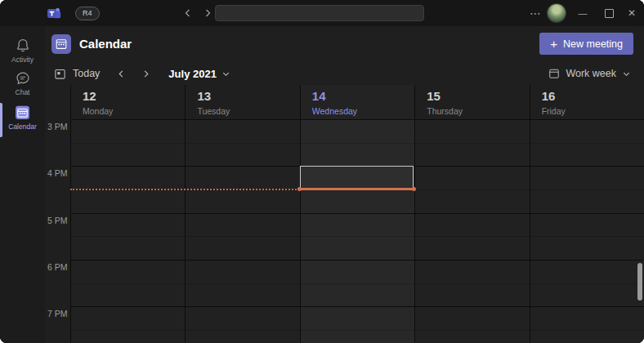 This screenshot has height=343, width=644. Describe the element at coordinates (345, 44) in the screenshot. I see `page-header: Calendar + New meeting` at that location.